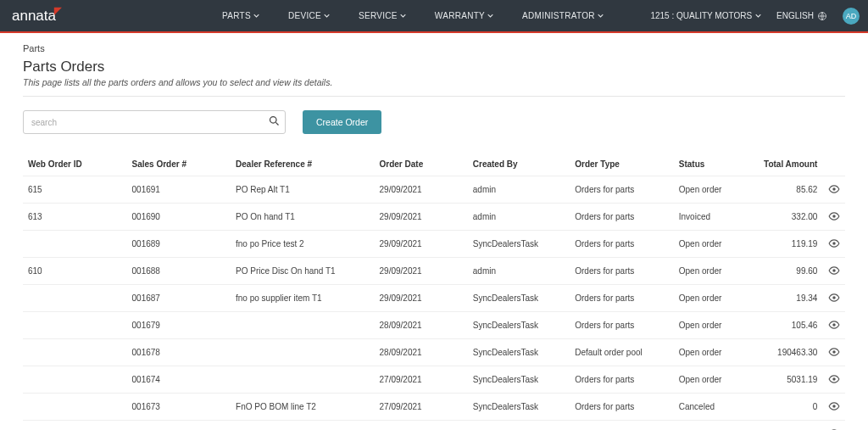 This screenshot has width=868, height=430. Describe the element at coordinates (421, 165) in the screenshot. I see `col-order-date: Order Date` at that location.